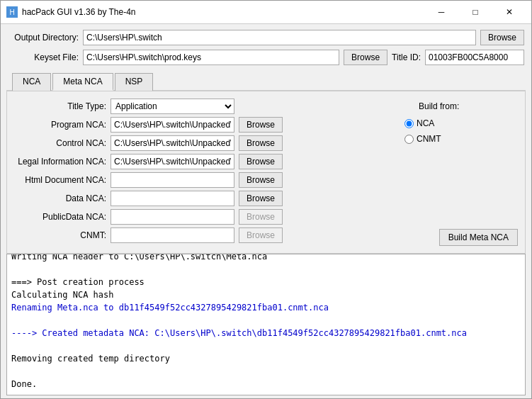 Image resolution: width=532 pixels, height=399 pixels. Describe the element at coordinates (173, 217) in the screenshot. I see `public-data-nca-input` at that location.